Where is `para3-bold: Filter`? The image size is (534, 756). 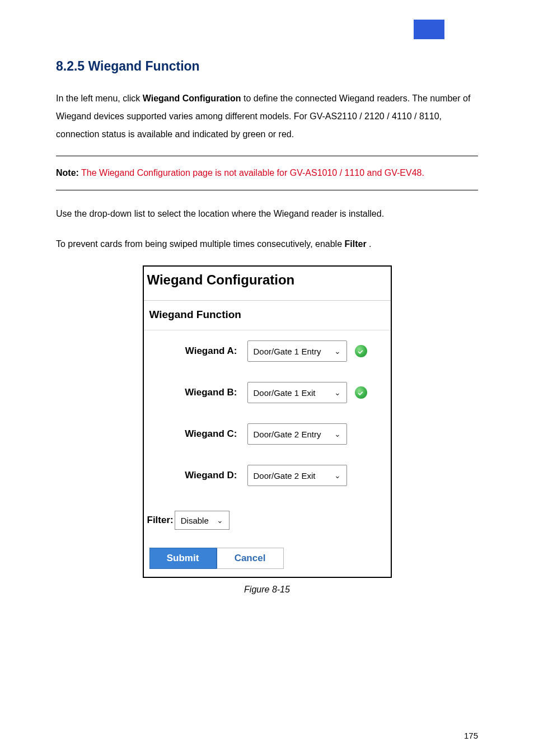
para3-bold: Filter is located at coordinates (356, 244).